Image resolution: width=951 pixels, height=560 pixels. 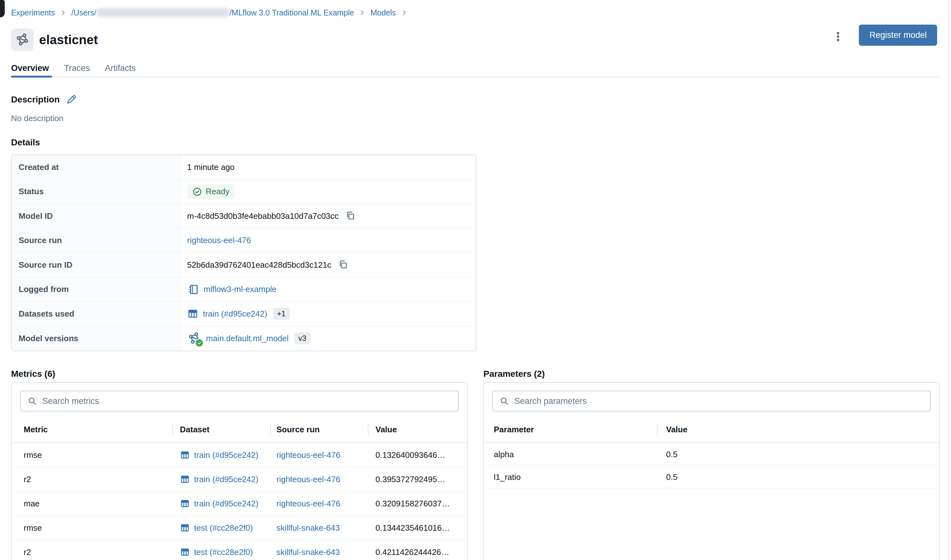 I want to click on redacted-path-segment, so click(x=163, y=13).